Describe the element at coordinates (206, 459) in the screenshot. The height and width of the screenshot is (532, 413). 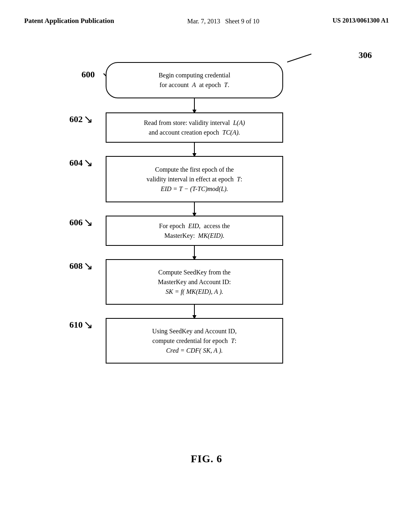
I see `figure-caption: FIG. 6` at that location.